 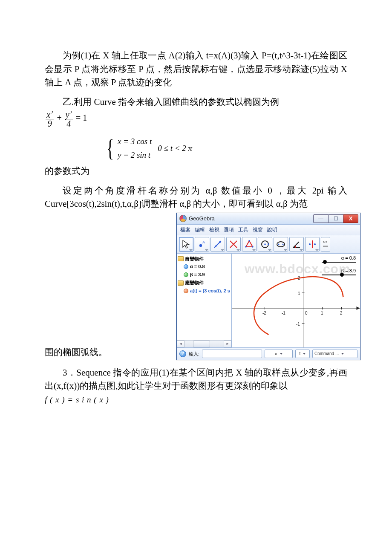 I want to click on window-titlebar: GeoGebra — ☐ X, so click(x=268, y=219).